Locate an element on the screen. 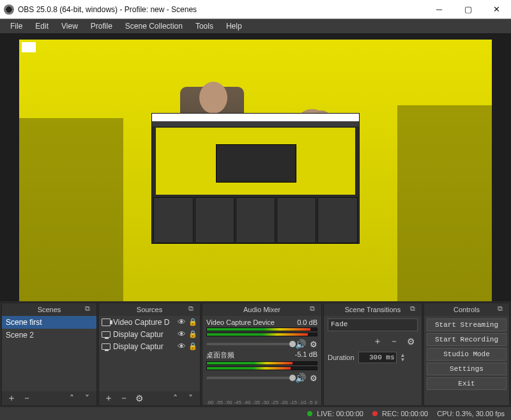  sources-popout-icon: ⧉ is located at coordinates (193, 309).